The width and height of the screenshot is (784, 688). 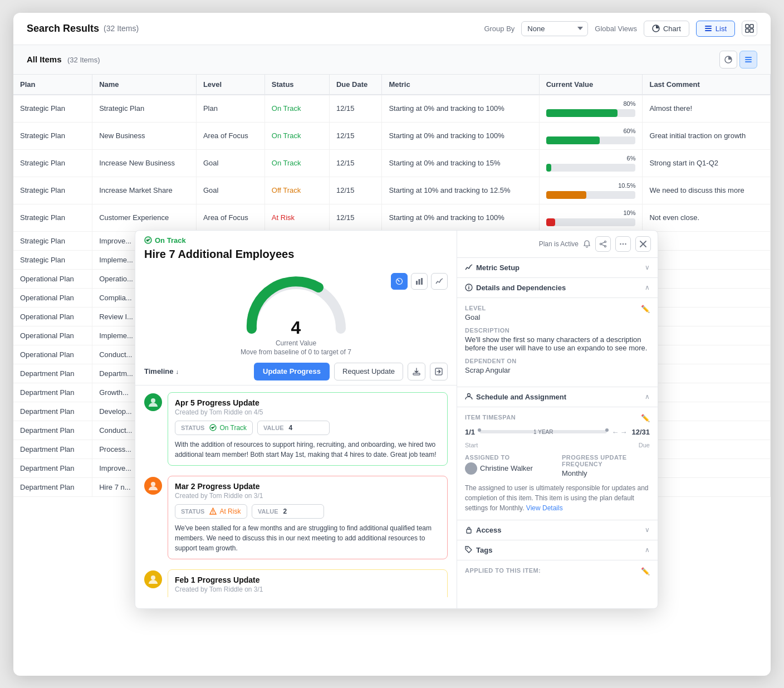 I want to click on close-icon, so click(x=643, y=244).